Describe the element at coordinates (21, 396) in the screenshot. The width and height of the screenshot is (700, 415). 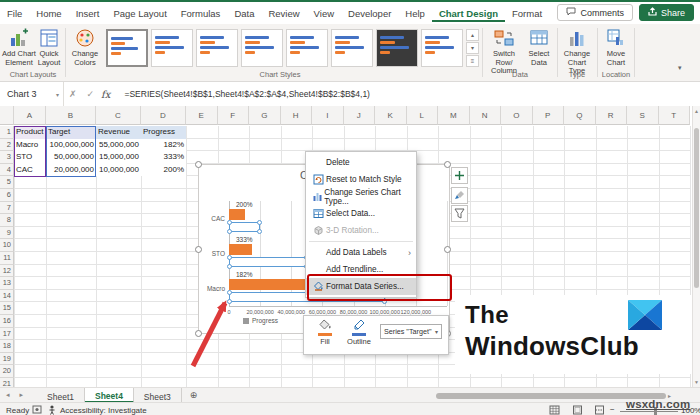
I see `tab-nav-right-icon: ▸` at that location.